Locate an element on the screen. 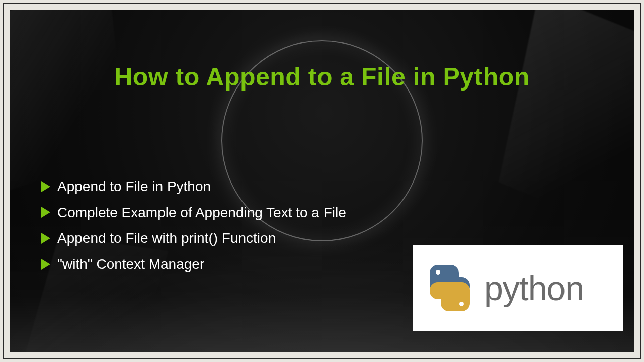 Image resolution: width=644 pixels, height=362 pixels. list-item: Append to File with print() Function is located at coordinates (323, 238).